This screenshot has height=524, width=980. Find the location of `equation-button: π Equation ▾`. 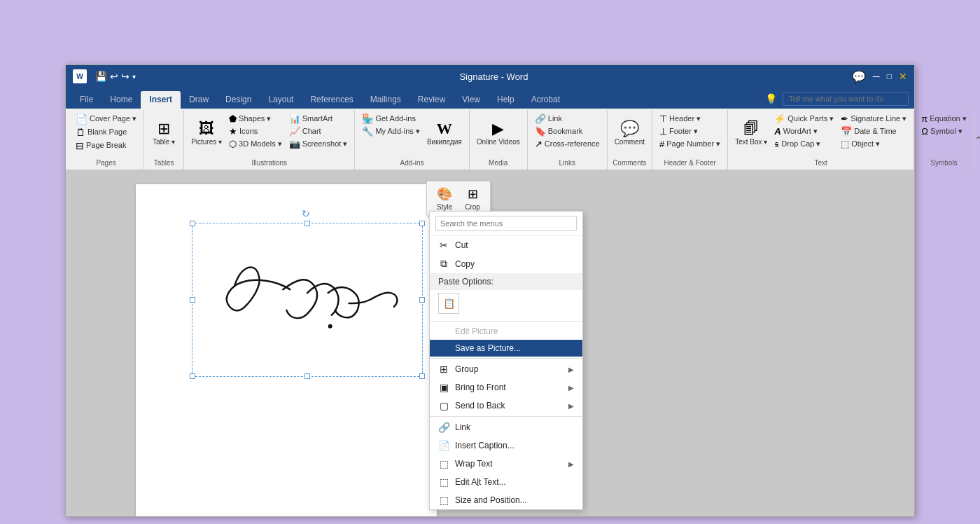

equation-button: π Equation ▾ is located at coordinates (944, 119).